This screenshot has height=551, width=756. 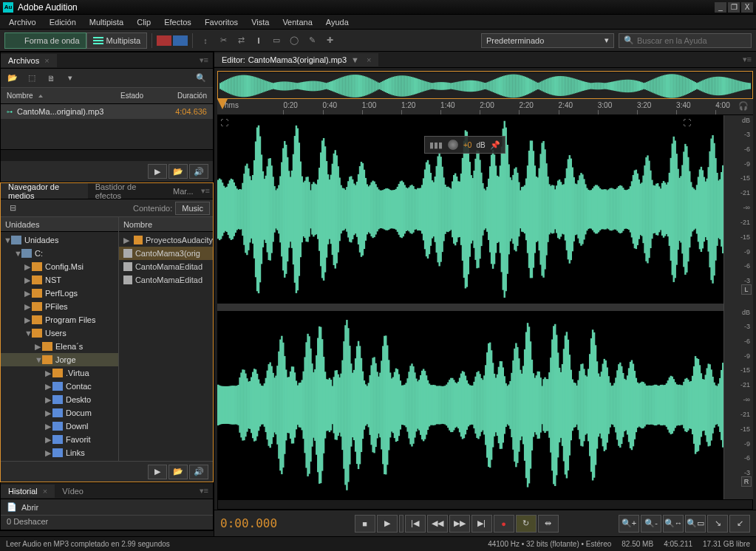 What do you see at coordinates (63, 22) in the screenshot?
I see `menu-edicion: Edición` at bounding box center [63, 22].